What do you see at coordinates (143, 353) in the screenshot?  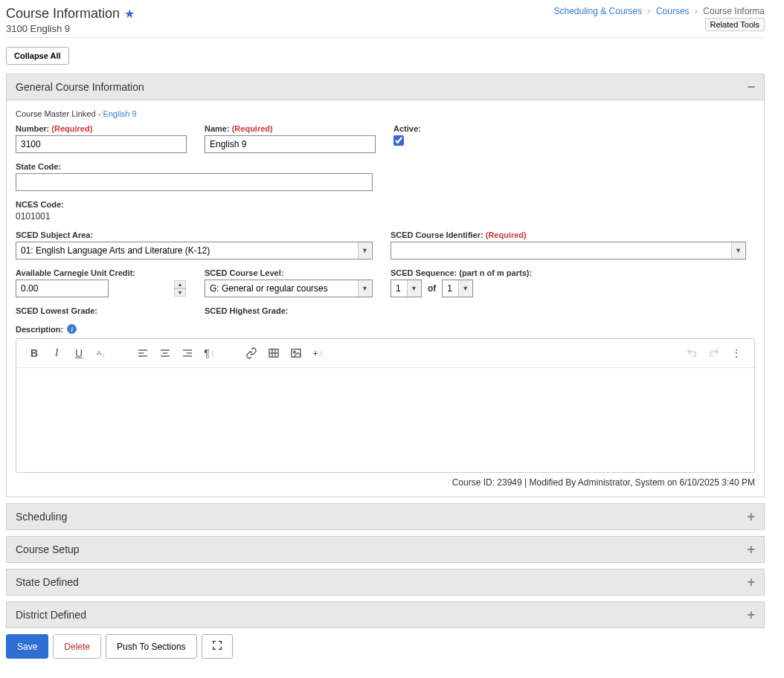 I see `align-left-icon` at bounding box center [143, 353].